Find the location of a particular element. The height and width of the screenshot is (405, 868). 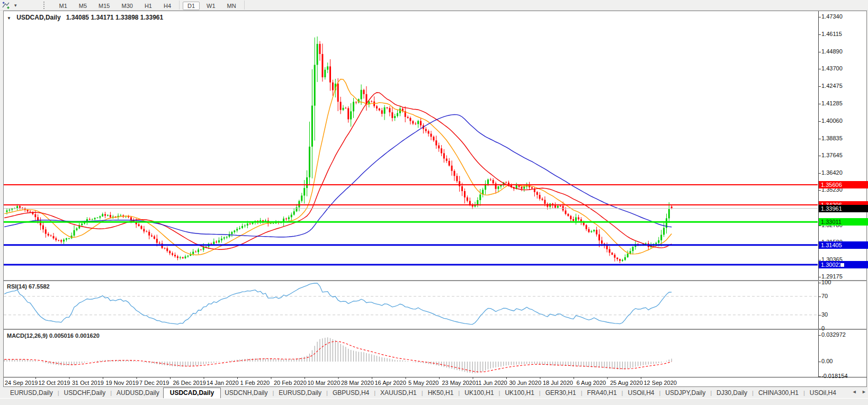

chart-tab-USDCAD-Daily: USDCAD,Daily is located at coordinates (192, 393).